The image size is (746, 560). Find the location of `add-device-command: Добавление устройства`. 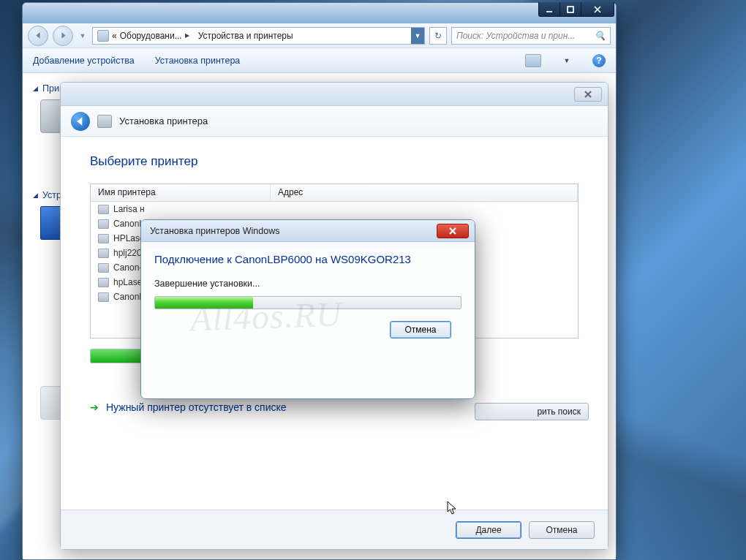

add-device-command: Добавление устройства is located at coordinates (83, 61).